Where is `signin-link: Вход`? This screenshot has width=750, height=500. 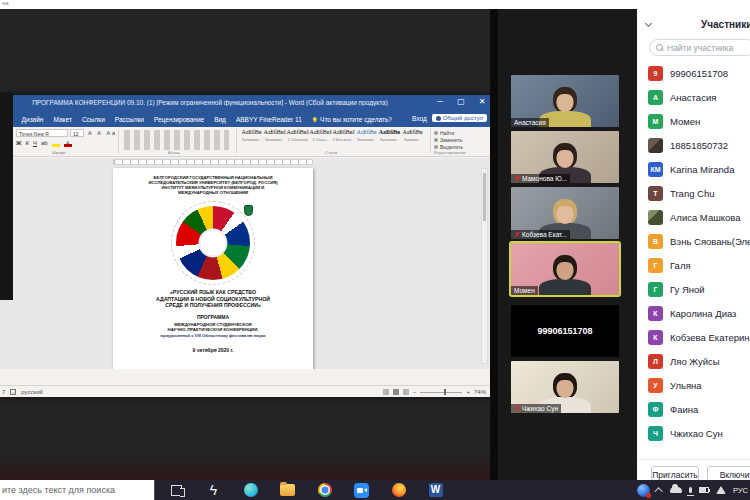 signin-link: Вход is located at coordinates (420, 118).